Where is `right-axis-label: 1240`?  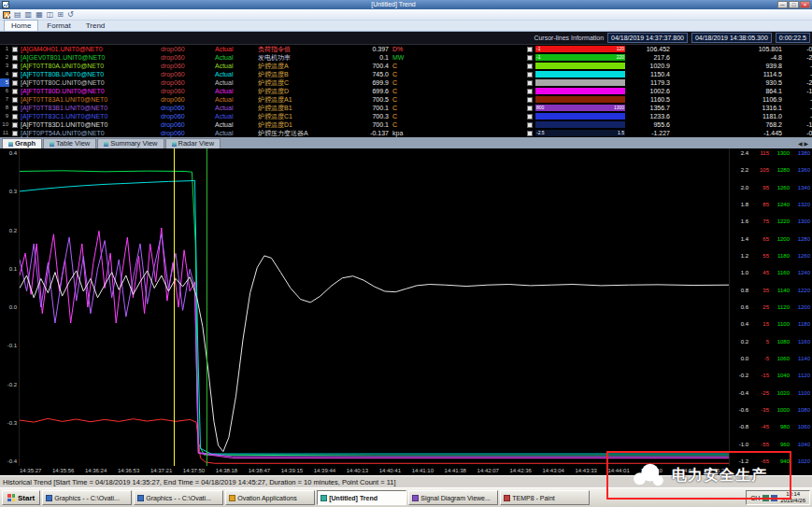
right-axis-label: 1240 is located at coordinates (781, 204).